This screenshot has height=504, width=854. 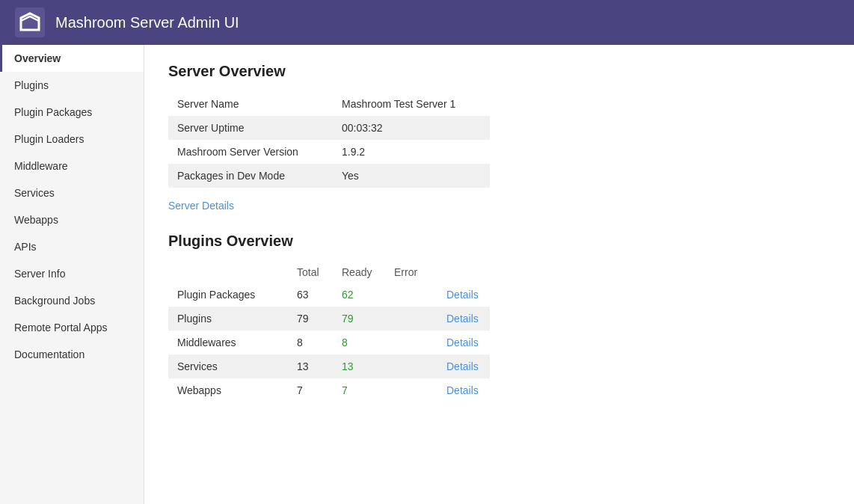 What do you see at coordinates (228, 366) in the screenshot?
I see `plugin-row-name: Services` at bounding box center [228, 366].